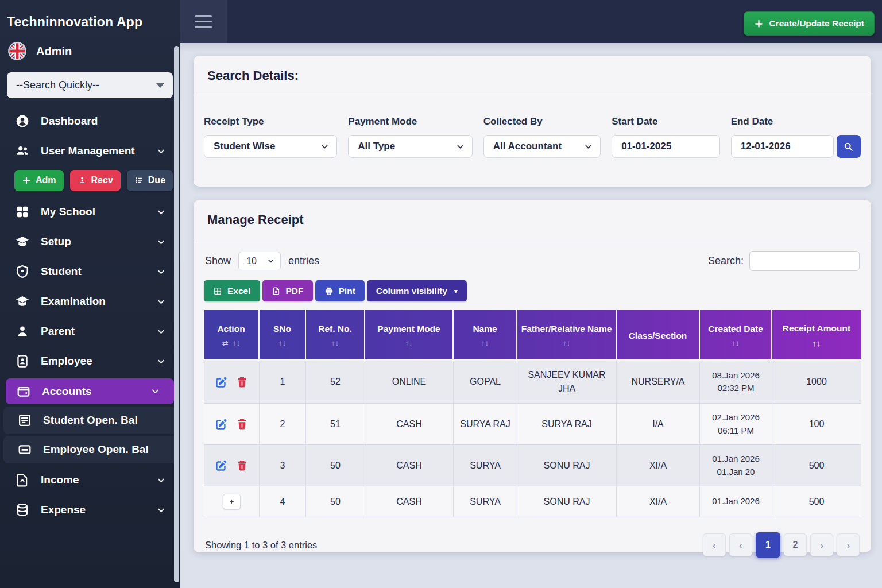 This screenshot has height=588, width=882. What do you see at coordinates (782, 146) in the screenshot?
I see `end-date-input` at bounding box center [782, 146].